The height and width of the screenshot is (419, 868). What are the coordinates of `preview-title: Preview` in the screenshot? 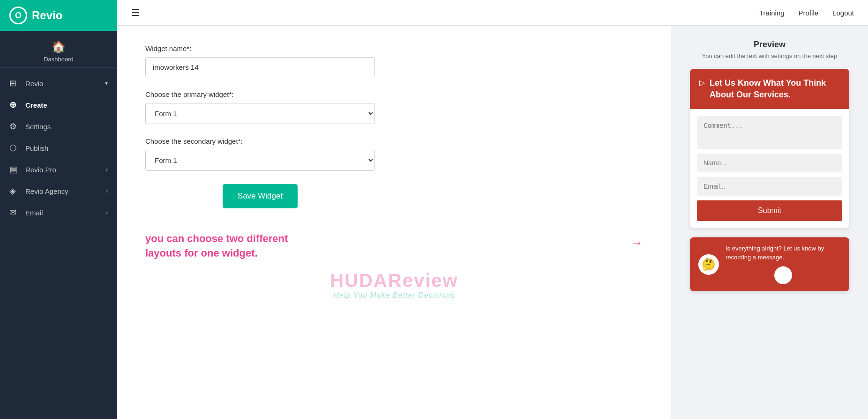 It's located at (770, 45).